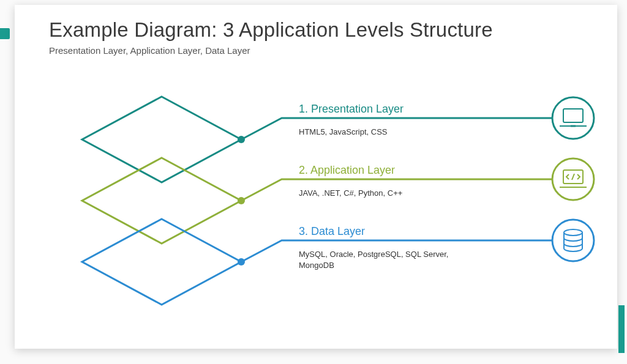 The height and width of the screenshot is (364, 627). Describe the element at coordinates (351, 109) in the screenshot. I see `layer-title: 1. Presentation Layer` at that location.